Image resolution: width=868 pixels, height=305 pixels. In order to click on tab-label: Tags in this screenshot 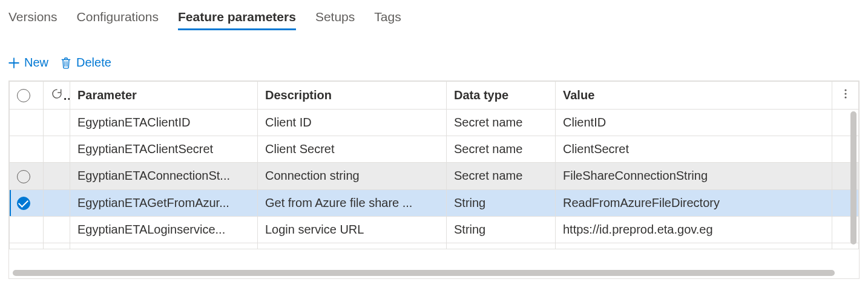, I will do `click(387, 17)`.